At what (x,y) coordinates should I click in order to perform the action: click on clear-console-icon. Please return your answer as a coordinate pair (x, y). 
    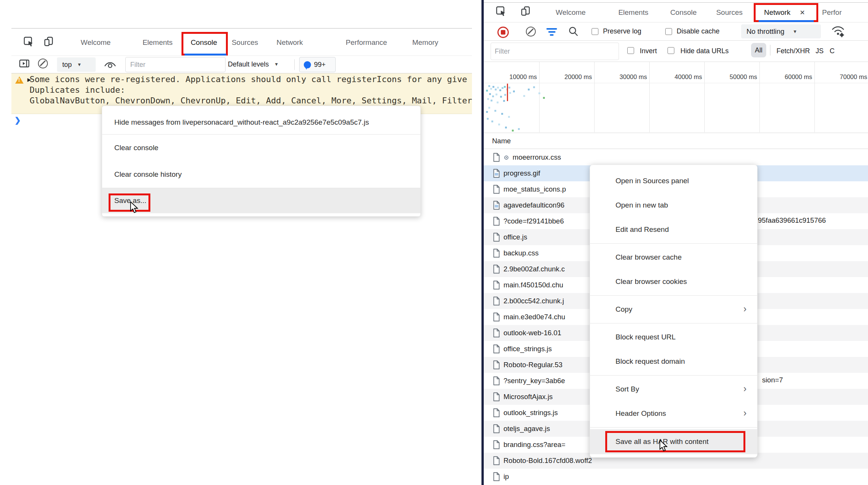
    Looking at the image, I should click on (43, 63).